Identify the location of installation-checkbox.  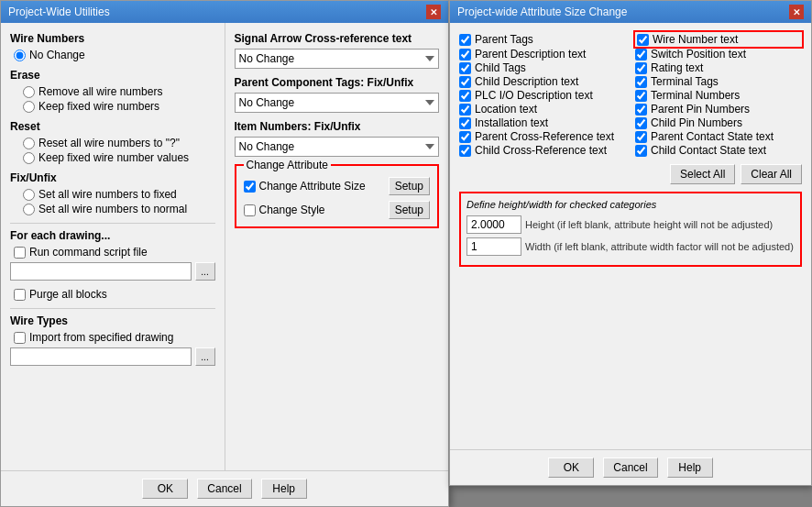
(466, 123).